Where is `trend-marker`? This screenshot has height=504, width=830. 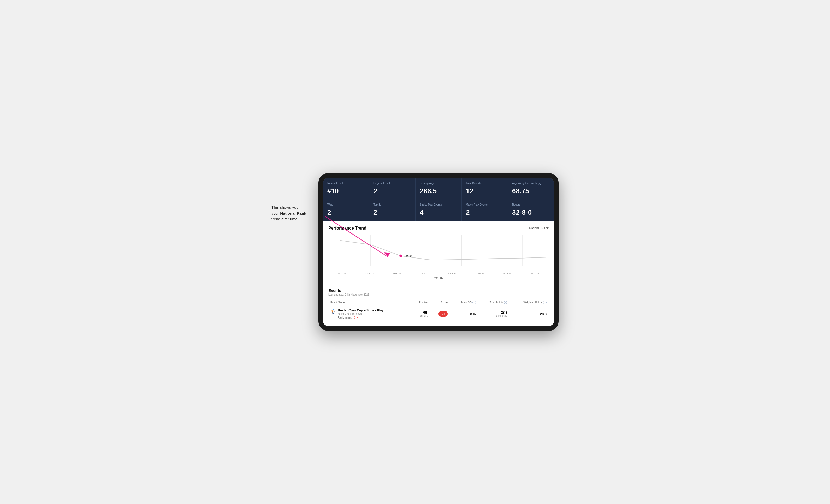 trend-marker is located at coordinates (401, 256).